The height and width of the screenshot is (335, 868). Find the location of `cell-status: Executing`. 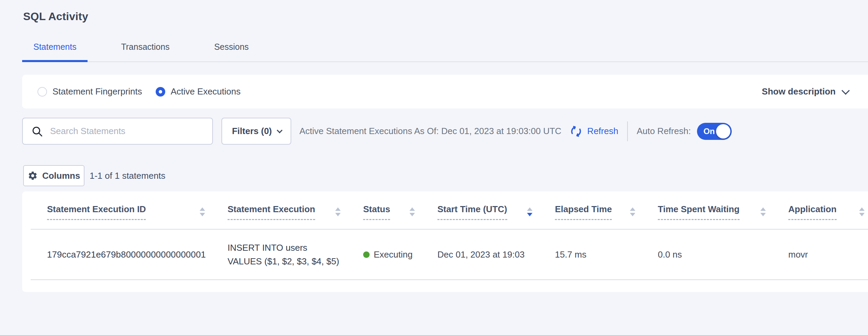

cell-status: Executing is located at coordinates (400, 254).